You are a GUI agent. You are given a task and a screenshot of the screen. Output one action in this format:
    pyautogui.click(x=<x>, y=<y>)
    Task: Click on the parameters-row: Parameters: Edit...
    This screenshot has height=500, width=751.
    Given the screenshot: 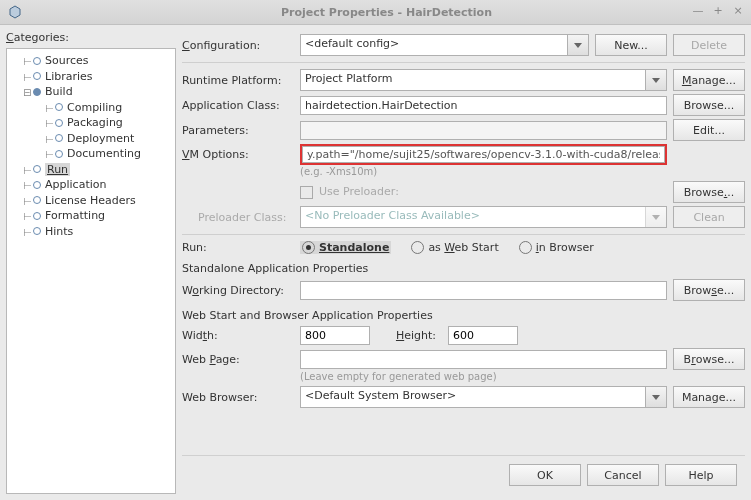 What is the action you would take?
    pyautogui.click(x=464, y=130)
    